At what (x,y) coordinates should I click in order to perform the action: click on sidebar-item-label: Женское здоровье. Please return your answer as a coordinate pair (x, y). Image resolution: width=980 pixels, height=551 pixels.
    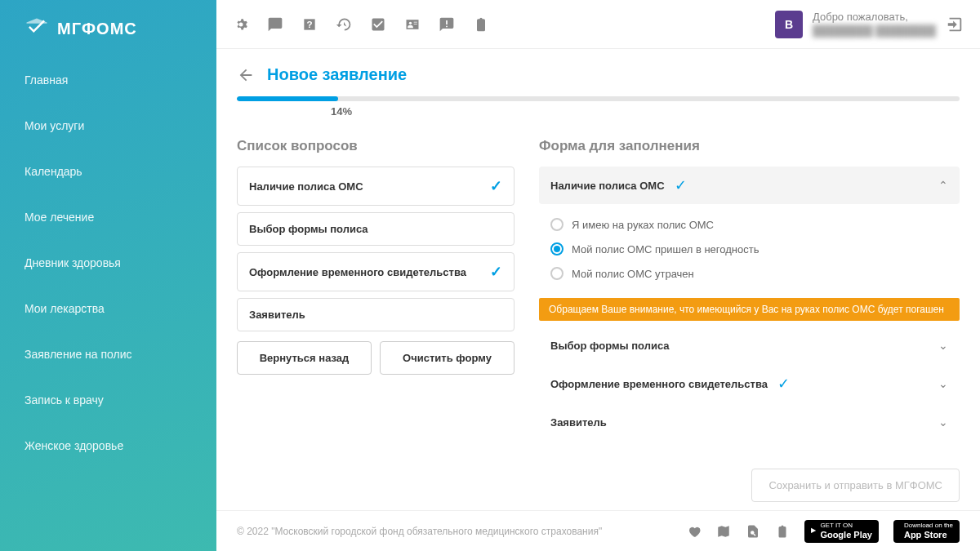
    Looking at the image, I should click on (74, 446).